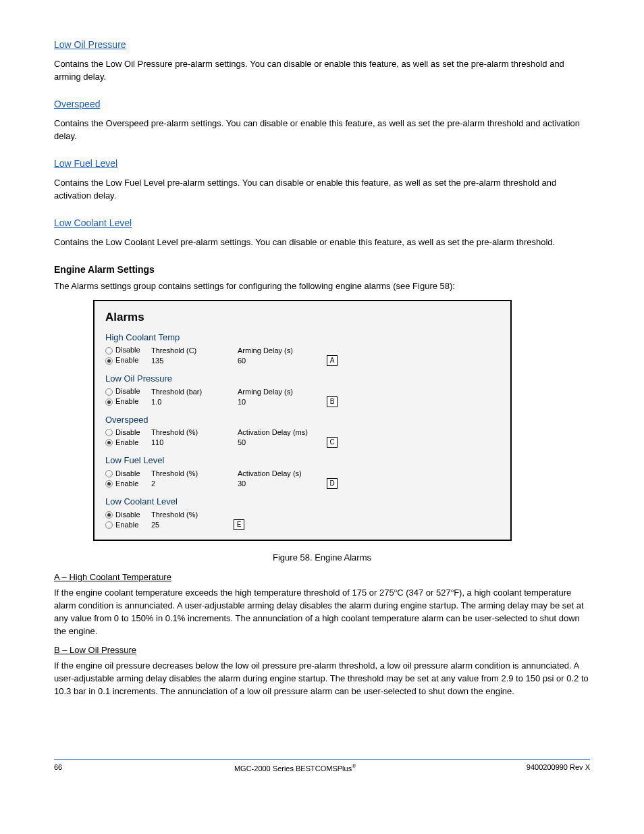 The image size is (644, 834). I want to click on label-delay-b: Arming Delay (s), so click(275, 392).